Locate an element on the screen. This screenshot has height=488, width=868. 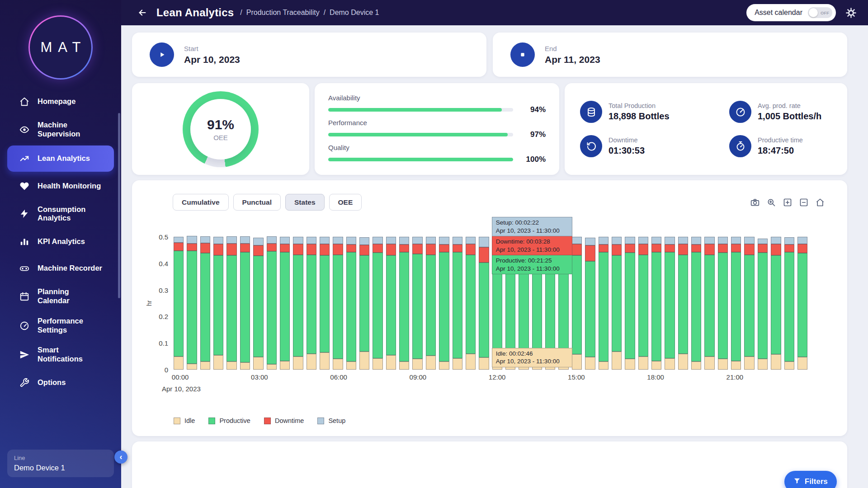
sidebar-item-homepage: Homepage is located at coordinates (61, 102).